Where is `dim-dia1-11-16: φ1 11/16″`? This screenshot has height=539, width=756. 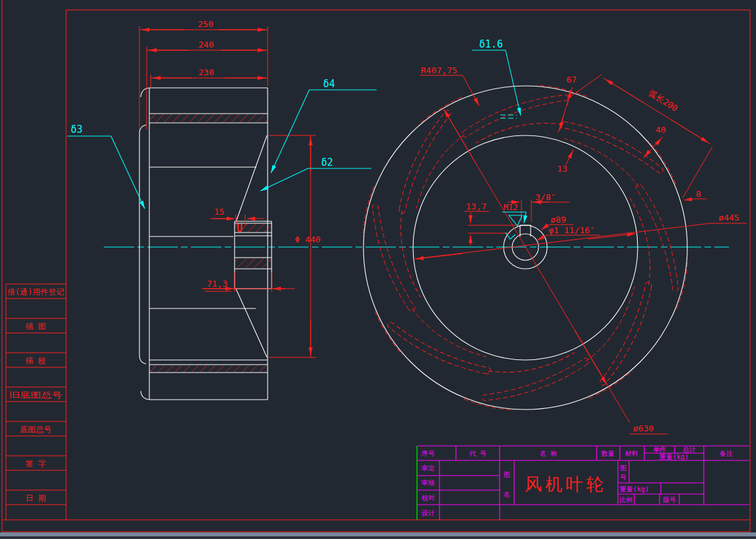
dim-dia1-11-16: φ1 11/16″ is located at coordinates (572, 230).